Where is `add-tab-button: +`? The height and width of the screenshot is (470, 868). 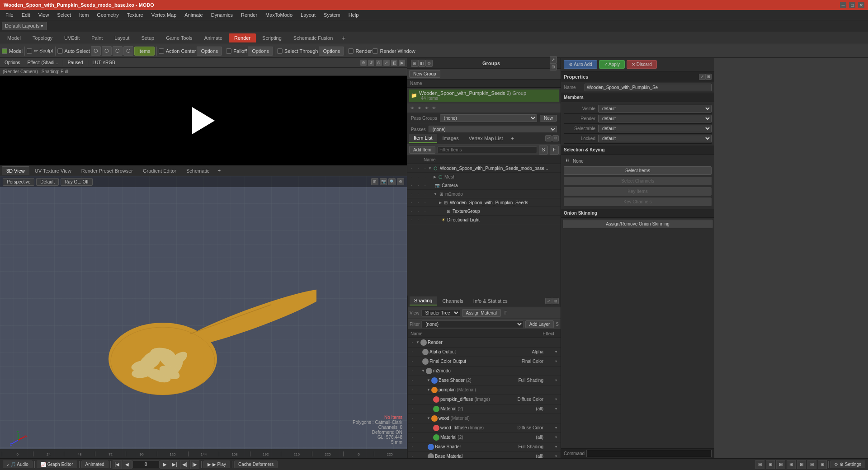 add-tab-button: + is located at coordinates (344, 38).